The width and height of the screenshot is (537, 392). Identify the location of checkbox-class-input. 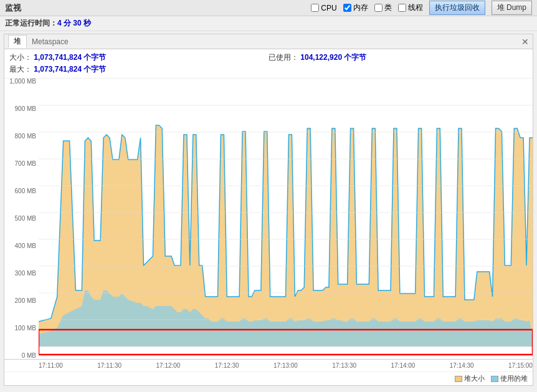
(379, 7).